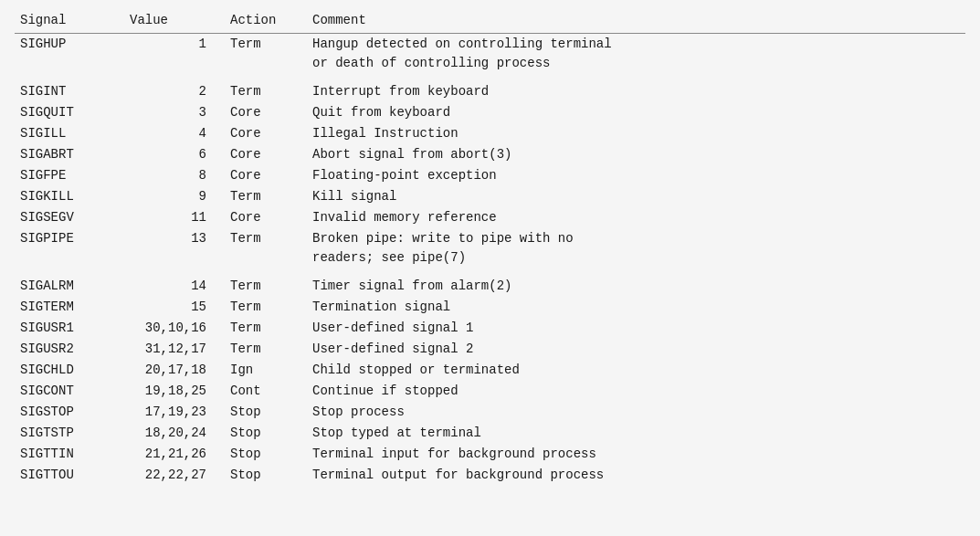 This screenshot has height=536, width=980. I want to click on table-row: SIGTTIN 21,21,26 Stop Terminal input for…, so click(490, 455).